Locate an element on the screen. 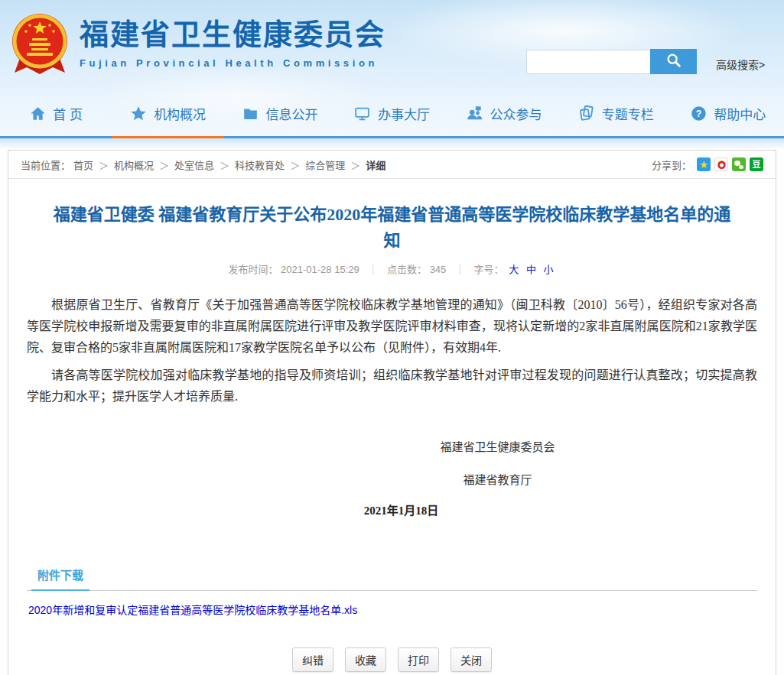 The height and width of the screenshot is (675, 784). qzone-share-icon: ★ is located at coordinates (704, 164).